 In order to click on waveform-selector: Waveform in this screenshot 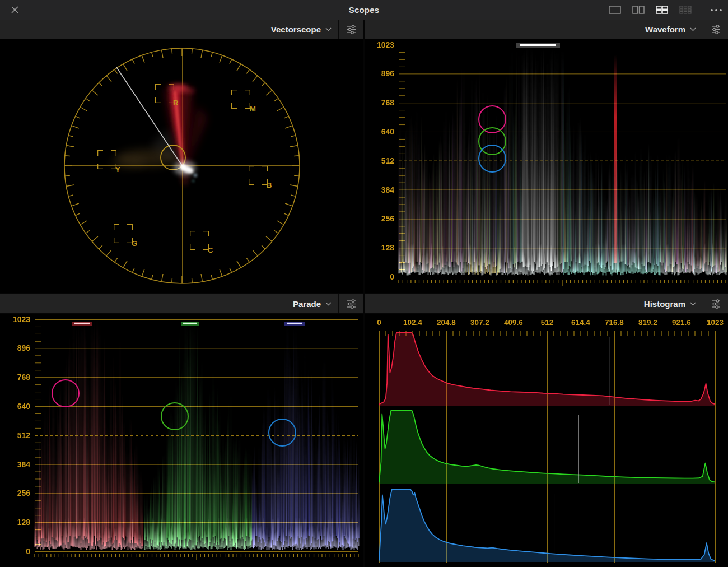, I will do `click(671, 29)`.